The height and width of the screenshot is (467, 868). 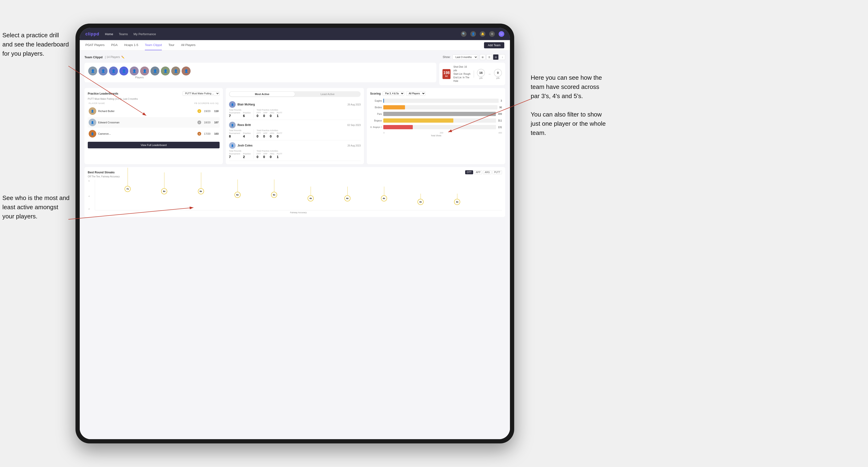 What do you see at coordinates (247, 116) in the screenshot?
I see `practice-val-1: 6` at bounding box center [247, 116].